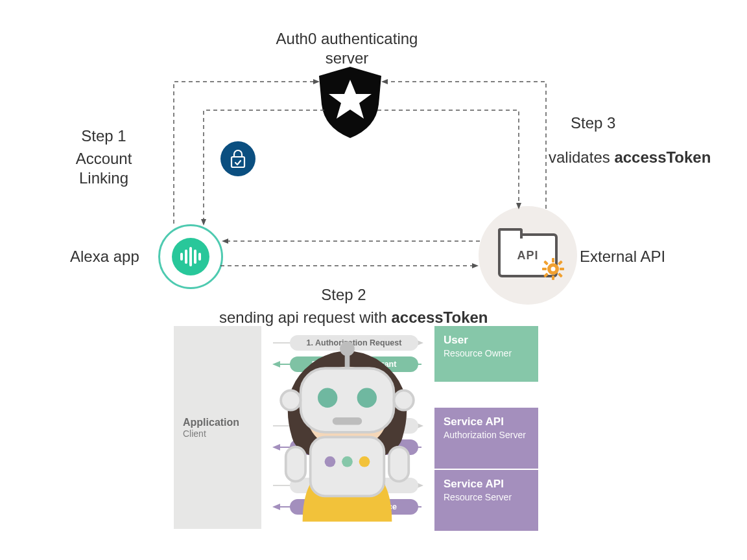 The height and width of the screenshot is (560, 747). Describe the element at coordinates (486, 484) in the screenshot. I see `actor-res-title: Service API` at that location.